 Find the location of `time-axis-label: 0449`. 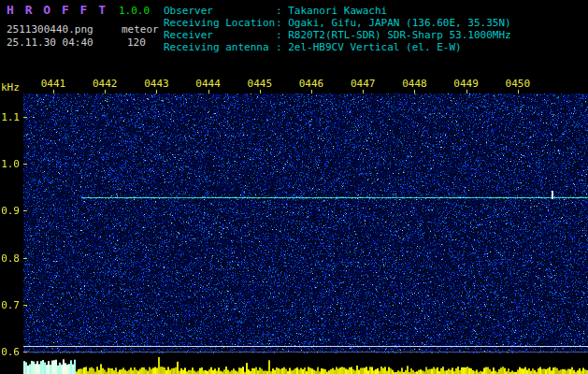

time-axis-label: 0449 is located at coordinates (466, 84).